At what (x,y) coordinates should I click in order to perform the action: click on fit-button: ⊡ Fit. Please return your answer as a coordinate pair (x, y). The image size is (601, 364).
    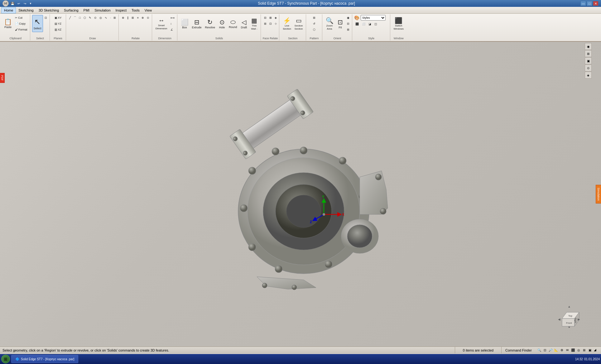
    Looking at the image, I should click on (340, 24).